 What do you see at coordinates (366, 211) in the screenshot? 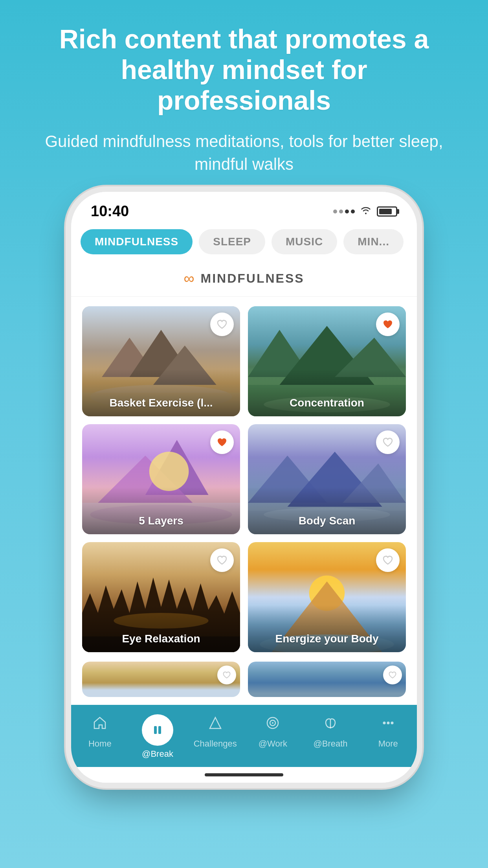
I see `wifi-icon` at bounding box center [366, 211].